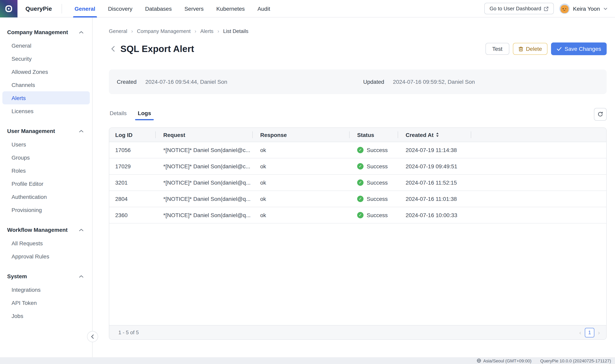 The image size is (615, 364). What do you see at coordinates (46, 98) in the screenshot?
I see `sidebar-item-alerts: Alerts` at bounding box center [46, 98].